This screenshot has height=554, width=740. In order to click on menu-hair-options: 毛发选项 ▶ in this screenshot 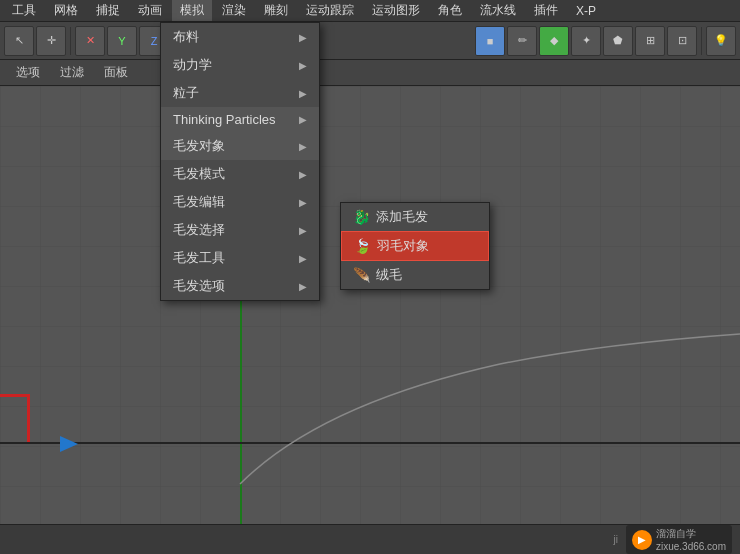, I will do `click(240, 286)`.